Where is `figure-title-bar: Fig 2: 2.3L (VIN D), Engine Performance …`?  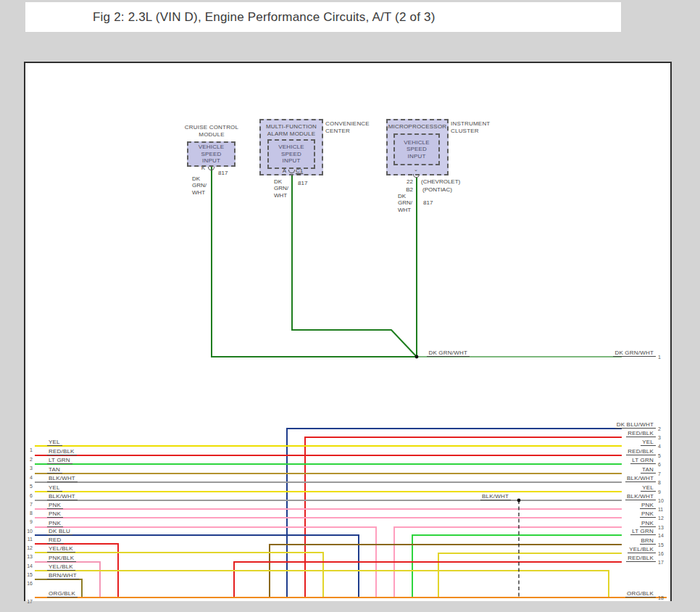 figure-title-bar: Fig 2: 2.3L (VIN D), Engine Performance … is located at coordinates (323, 17).